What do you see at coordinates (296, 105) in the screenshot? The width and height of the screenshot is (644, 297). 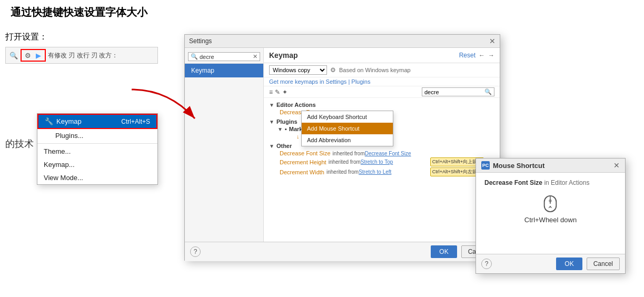 I see `editor-actions-label: Editor Actions` at bounding box center [296, 105].